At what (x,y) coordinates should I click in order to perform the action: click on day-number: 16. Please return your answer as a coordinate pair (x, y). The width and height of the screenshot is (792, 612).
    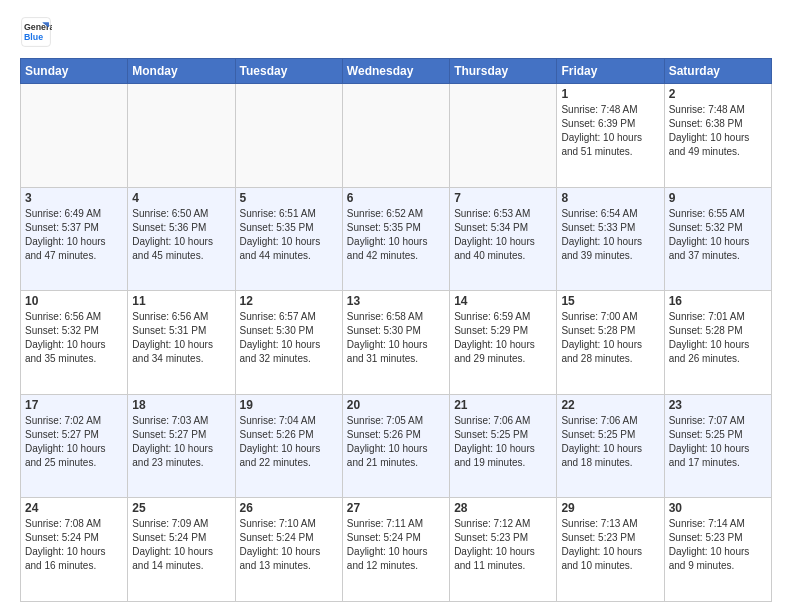
    Looking at the image, I should click on (718, 301).